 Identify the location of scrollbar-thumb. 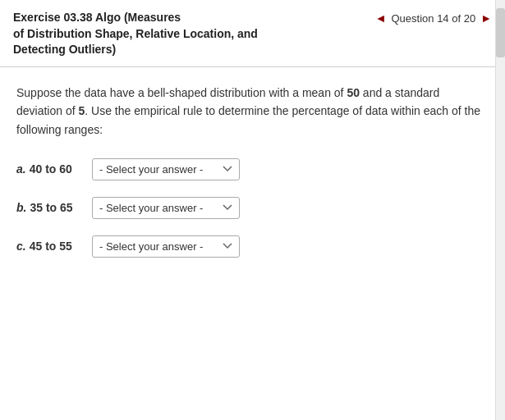
(501, 33).